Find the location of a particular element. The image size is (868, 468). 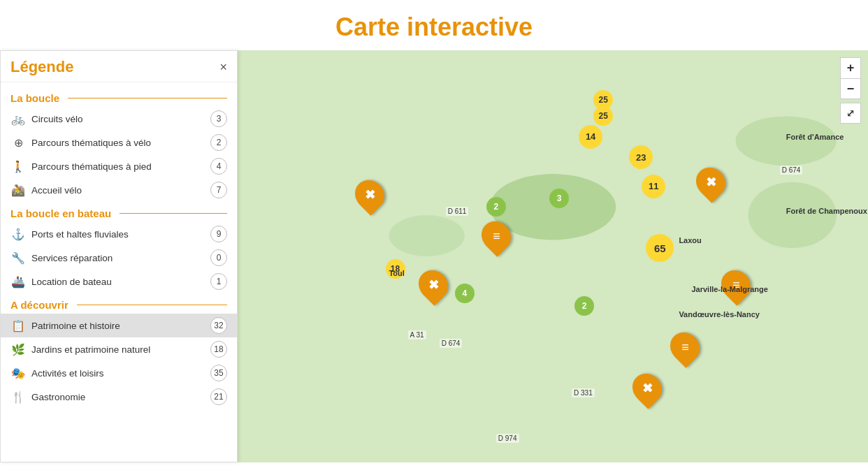

marker-circle-m5: 3 is located at coordinates (559, 198).